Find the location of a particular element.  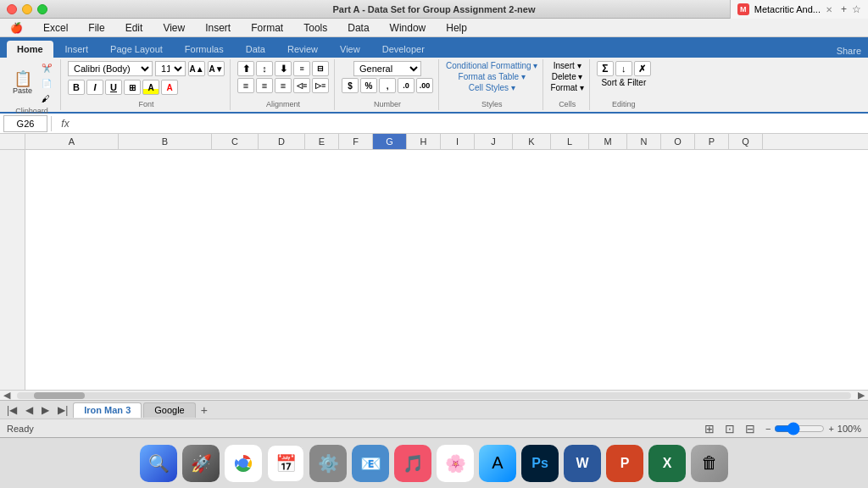

dock-icon-trash: 🗑 is located at coordinates (709, 463).